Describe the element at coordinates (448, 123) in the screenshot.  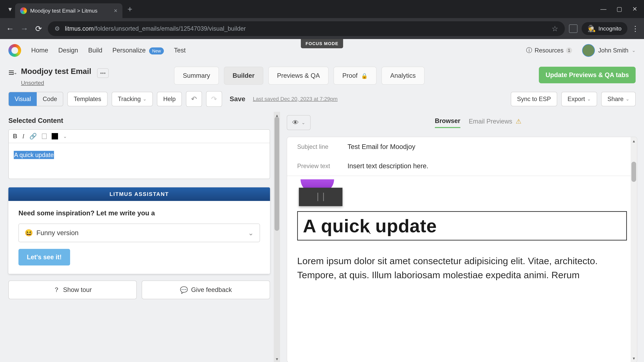
I see `preview-tab-browser: Browser` at that location.